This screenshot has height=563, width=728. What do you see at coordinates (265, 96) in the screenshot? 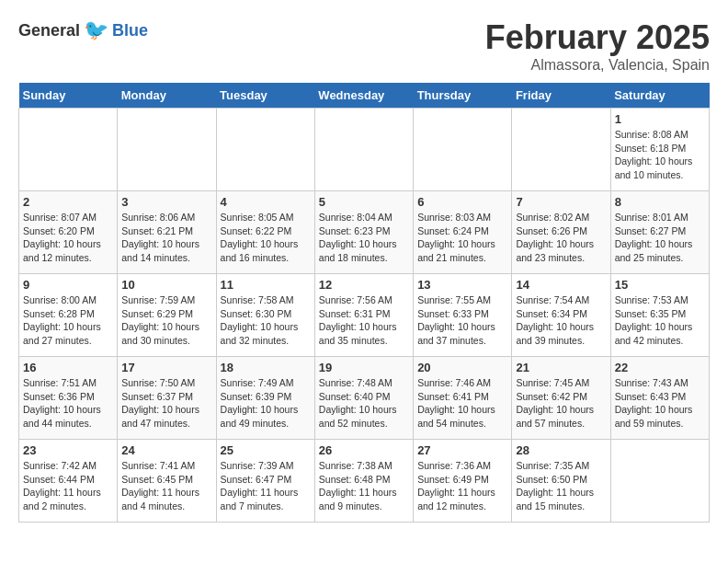
I see `col-tuesday: Tuesday` at bounding box center [265, 96].